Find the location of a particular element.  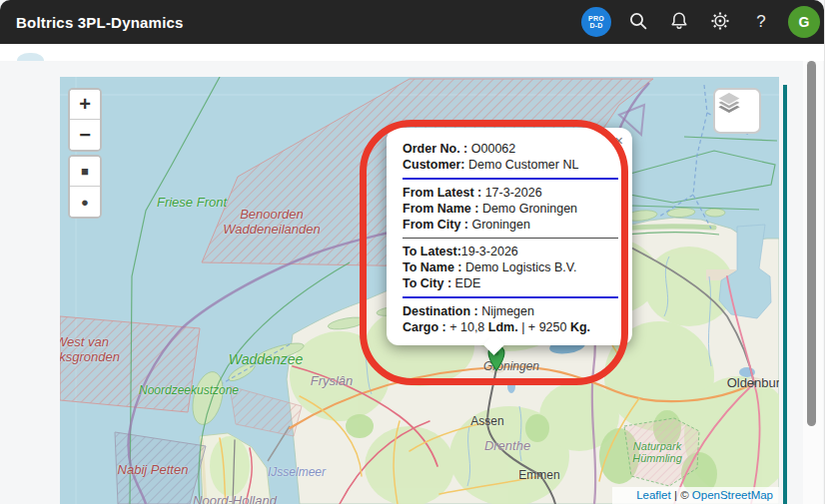

decor-arc is located at coordinates (30, 57).